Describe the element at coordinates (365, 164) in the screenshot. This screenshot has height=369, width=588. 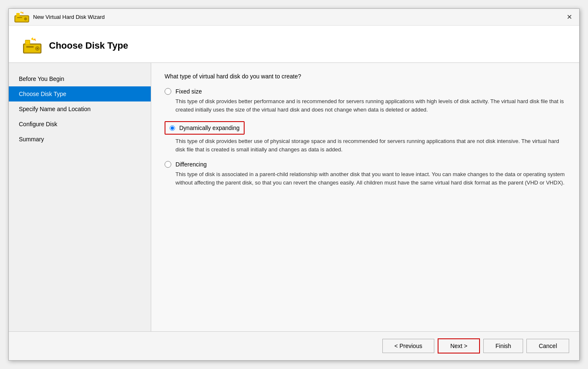
I see `differencing-radio-row: Differencing` at that location.